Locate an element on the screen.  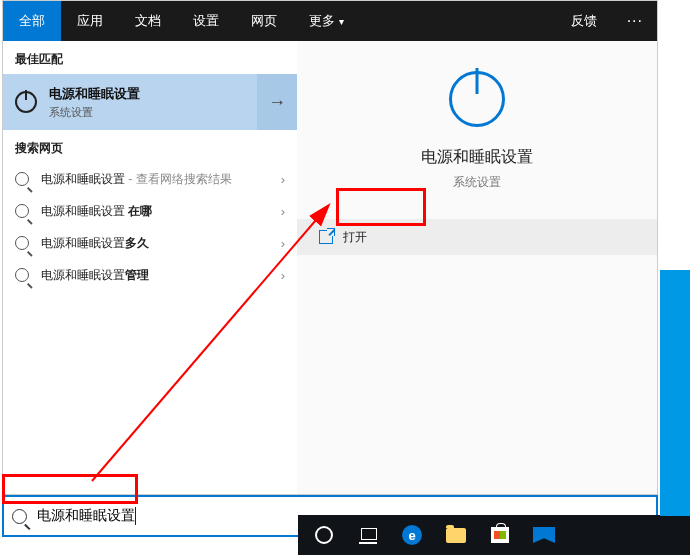
tab-documents: 文档 is located at coordinates (148, 21).